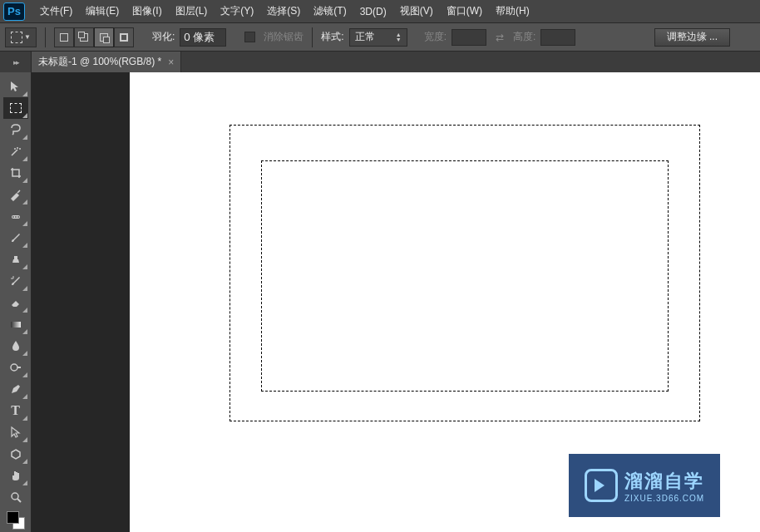  Describe the element at coordinates (16, 238) in the screenshot. I see `brush-tool` at that location.